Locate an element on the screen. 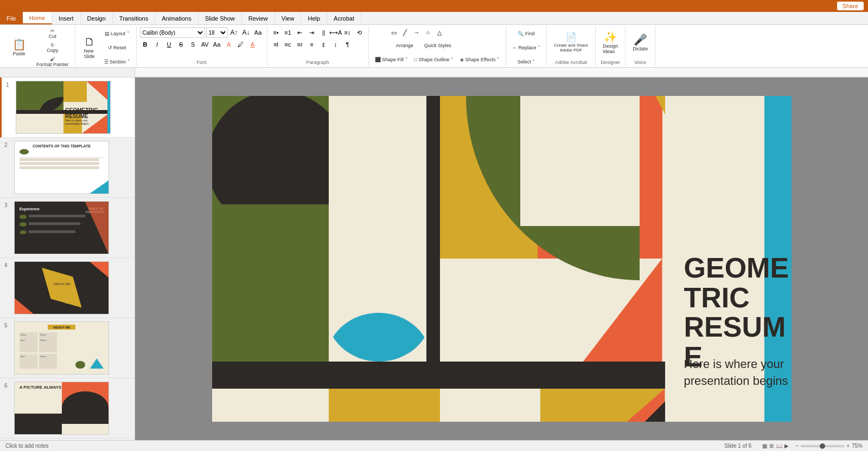  zoom-out-btn: − is located at coordinates (797, 446).